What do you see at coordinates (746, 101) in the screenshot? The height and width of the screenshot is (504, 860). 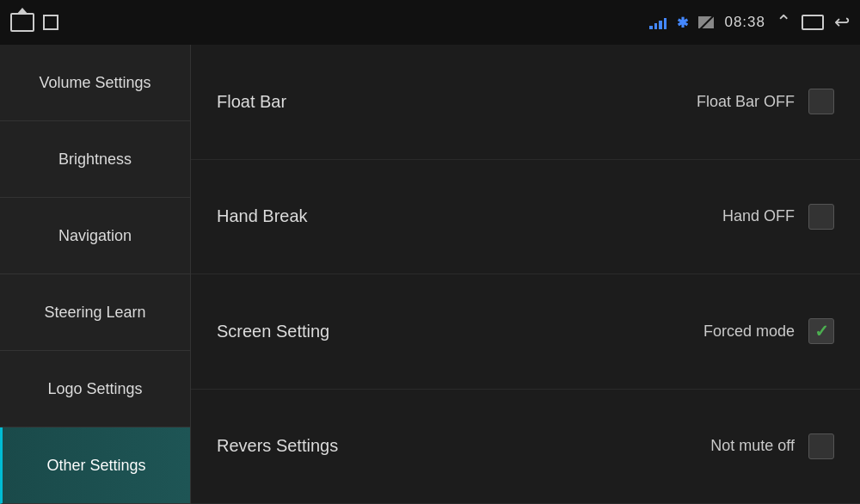 I see `settings-row-value: Float Bar OFF` at bounding box center [746, 101].